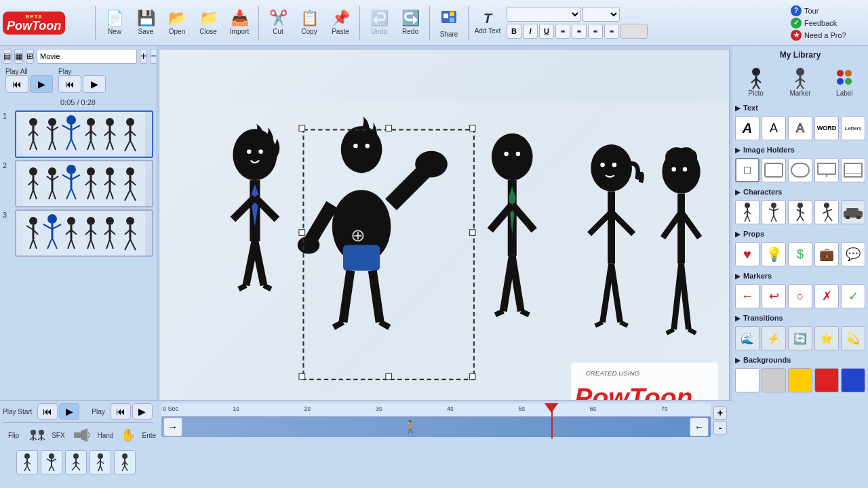 The width and height of the screenshot is (868, 488). What do you see at coordinates (800, 128) in the screenshot?
I see `text-item-outline: A` at bounding box center [800, 128].